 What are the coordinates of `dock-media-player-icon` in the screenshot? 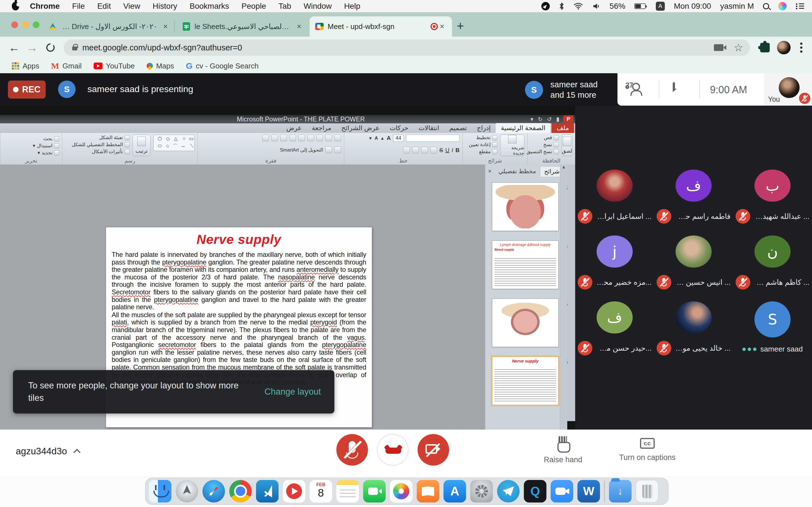 It's located at (294, 491).